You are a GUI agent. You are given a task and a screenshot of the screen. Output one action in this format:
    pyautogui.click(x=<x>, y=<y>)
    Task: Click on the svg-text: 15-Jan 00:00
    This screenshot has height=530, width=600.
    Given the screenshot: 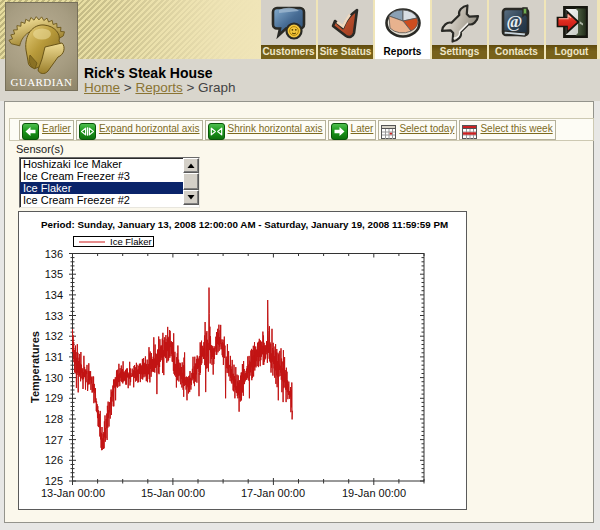 What is the action you would take?
    pyautogui.click(x=173, y=493)
    